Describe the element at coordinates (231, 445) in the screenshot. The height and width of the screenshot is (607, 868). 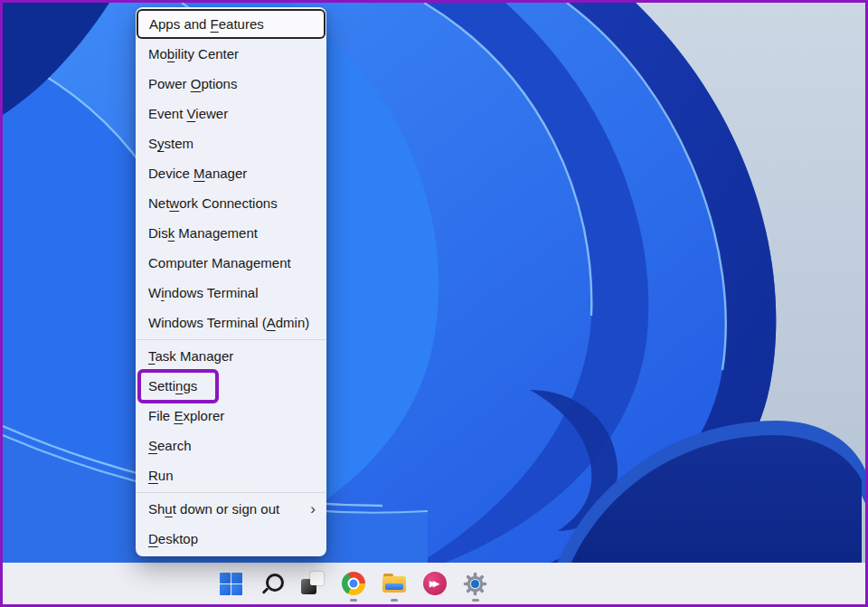
I see `menu-item-search: Search` at that location.